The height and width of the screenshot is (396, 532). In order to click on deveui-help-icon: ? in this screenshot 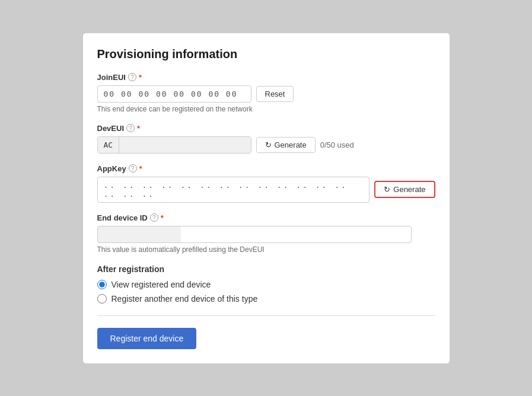, I will do `click(130, 128)`.